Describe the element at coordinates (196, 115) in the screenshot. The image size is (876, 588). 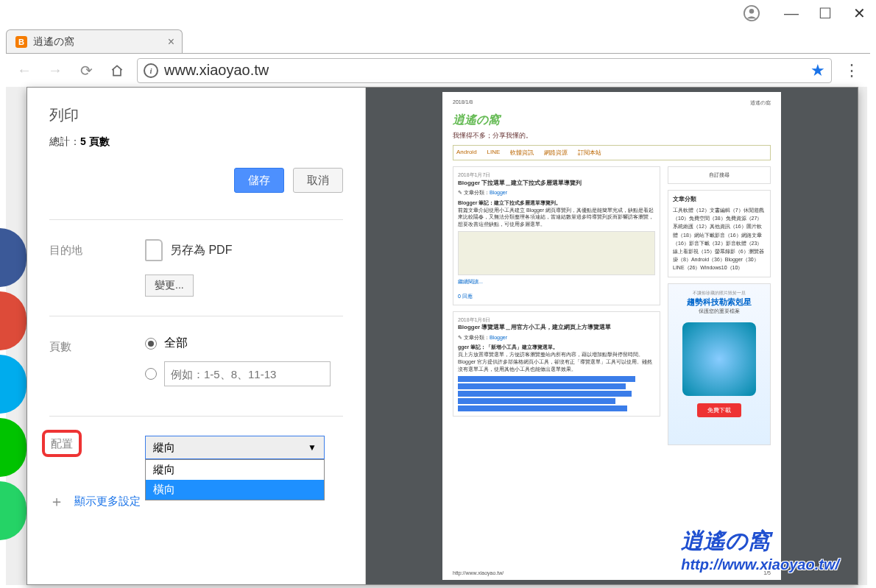
I see `print-title: 列印` at that location.